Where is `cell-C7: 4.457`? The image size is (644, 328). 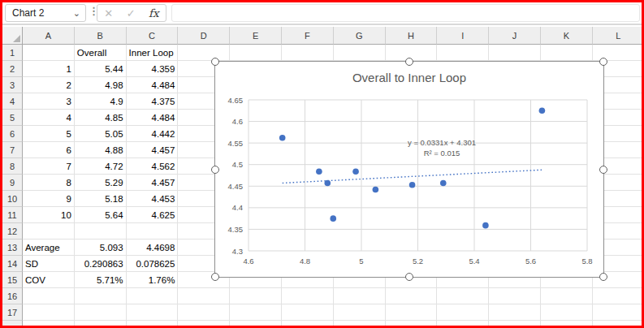
cell-C7: 4.457 is located at coordinates (153, 150).